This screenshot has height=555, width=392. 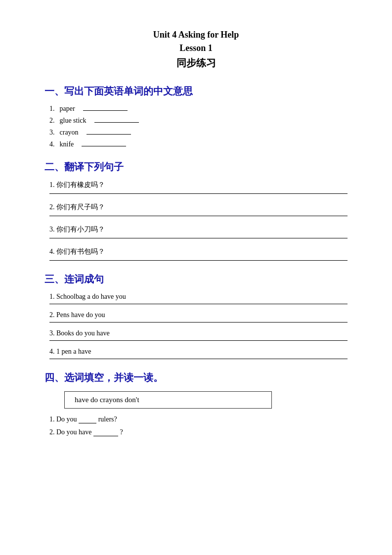 I want to click on item-text: 你们有尺子吗？, so click(x=81, y=207).